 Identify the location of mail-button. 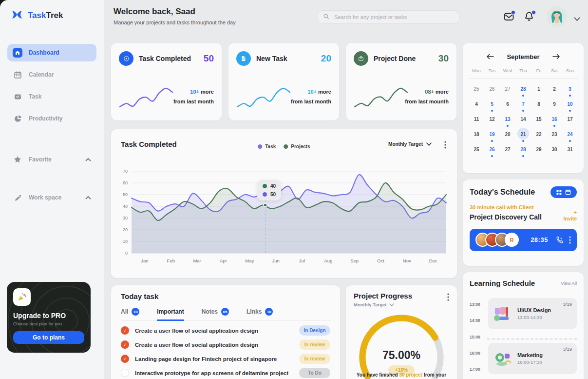
(509, 17).